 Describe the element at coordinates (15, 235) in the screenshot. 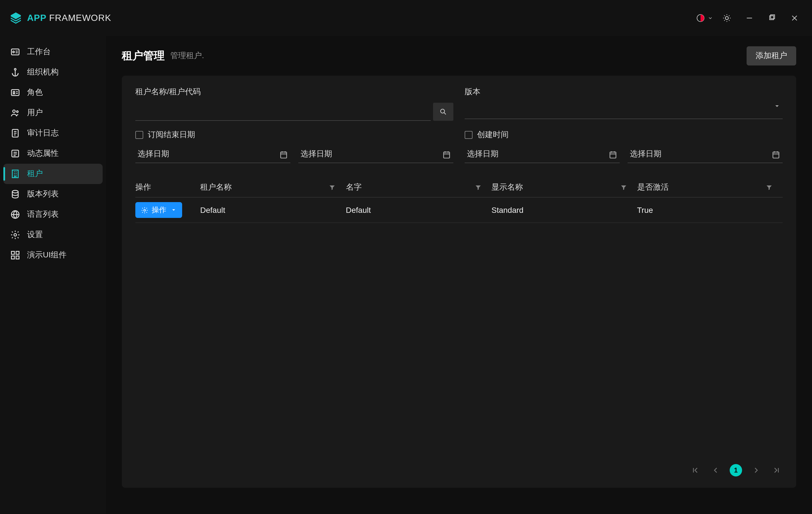

I see `gear-icon` at that location.